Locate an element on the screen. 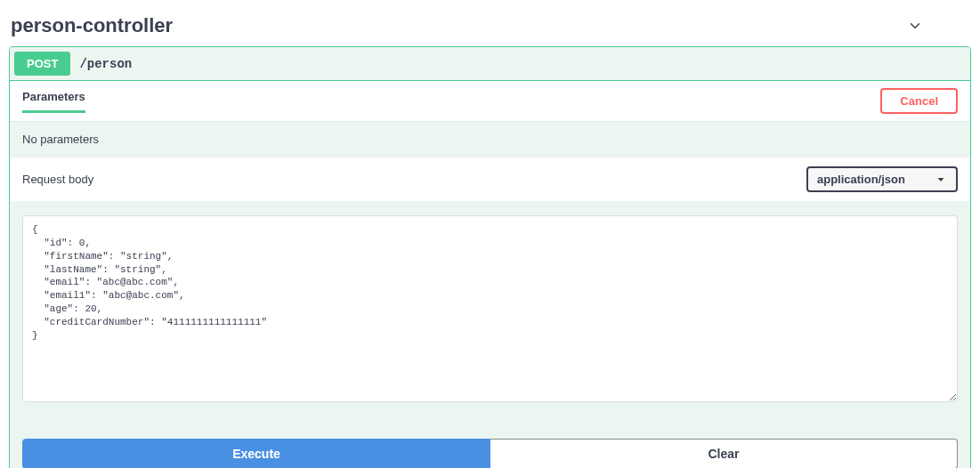 Image resolution: width=980 pixels, height=468 pixels. cancel-button: Cancel is located at coordinates (919, 101).